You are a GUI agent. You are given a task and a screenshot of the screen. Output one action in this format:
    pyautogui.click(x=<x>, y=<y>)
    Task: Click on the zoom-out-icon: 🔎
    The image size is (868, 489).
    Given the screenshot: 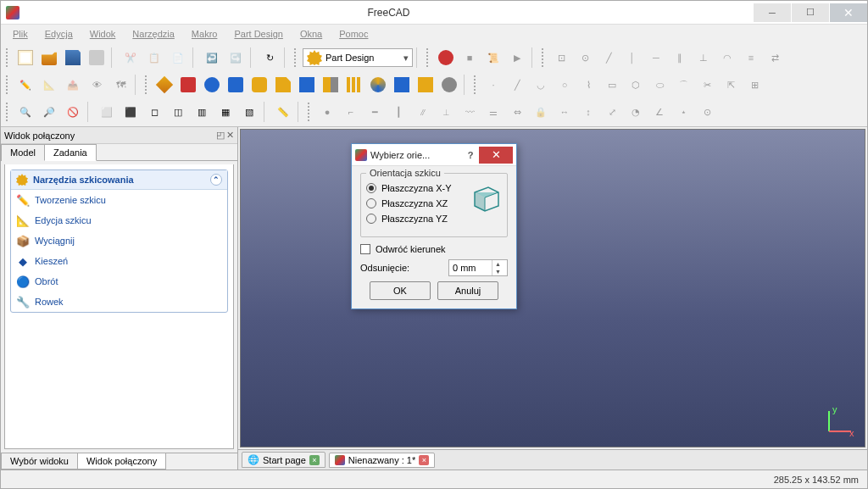 What is the action you would take?
    pyautogui.click(x=49, y=112)
    